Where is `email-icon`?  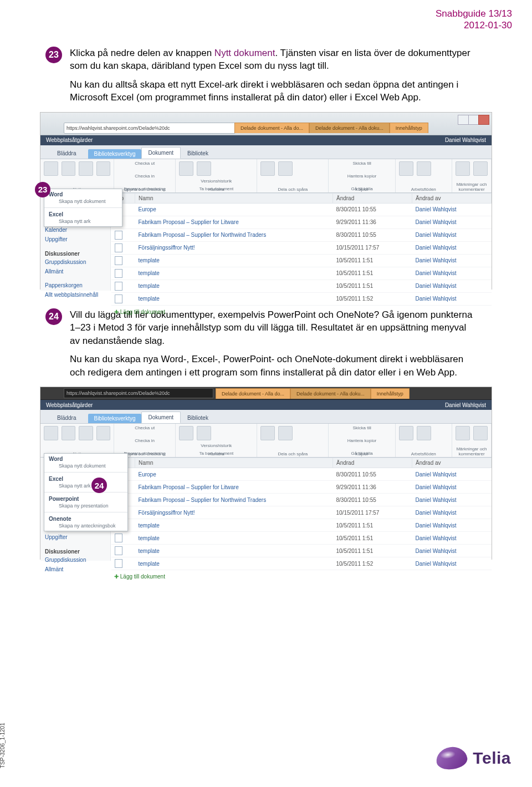
email-icon is located at coordinates (268, 433).